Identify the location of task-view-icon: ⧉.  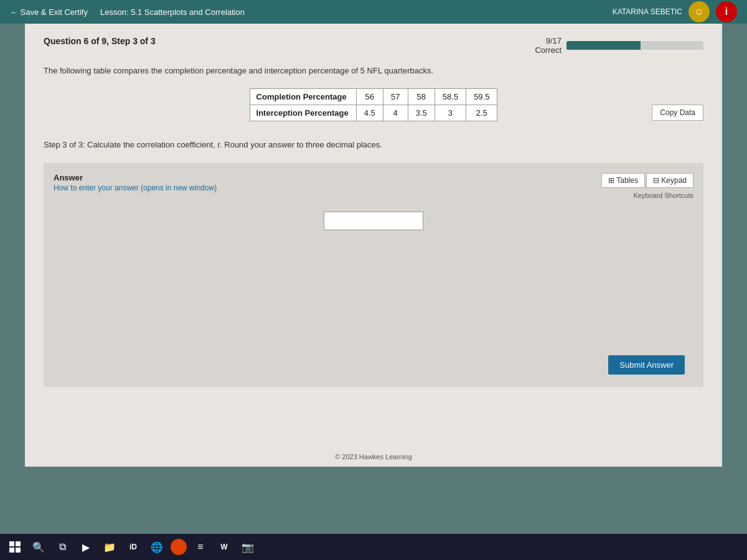
(62, 547).